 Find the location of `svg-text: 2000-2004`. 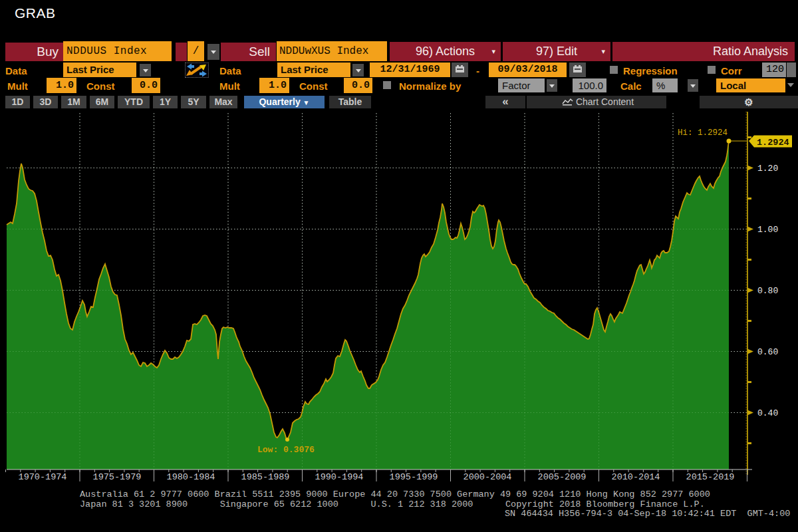

svg-text: 2000-2004 is located at coordinates (488, 477).